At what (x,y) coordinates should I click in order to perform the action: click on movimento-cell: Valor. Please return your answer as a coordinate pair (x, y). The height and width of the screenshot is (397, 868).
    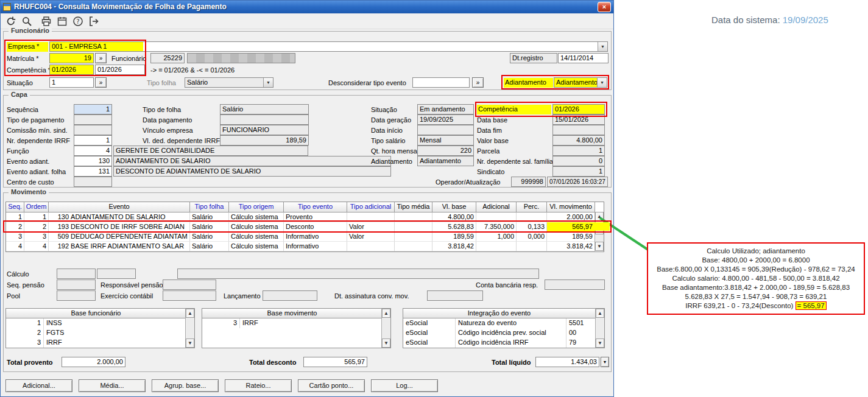
    Looking at the image, I should click on (371, 237).